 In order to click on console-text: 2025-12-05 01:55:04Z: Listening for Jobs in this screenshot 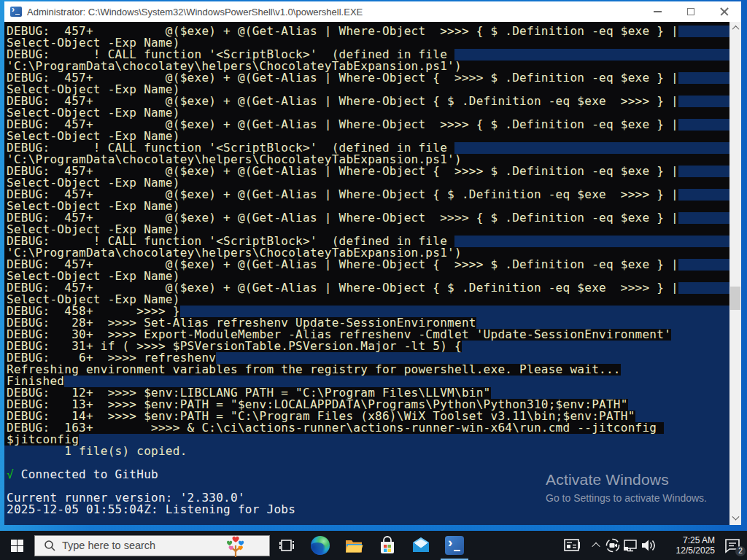, I will do `click(150, 510)`.